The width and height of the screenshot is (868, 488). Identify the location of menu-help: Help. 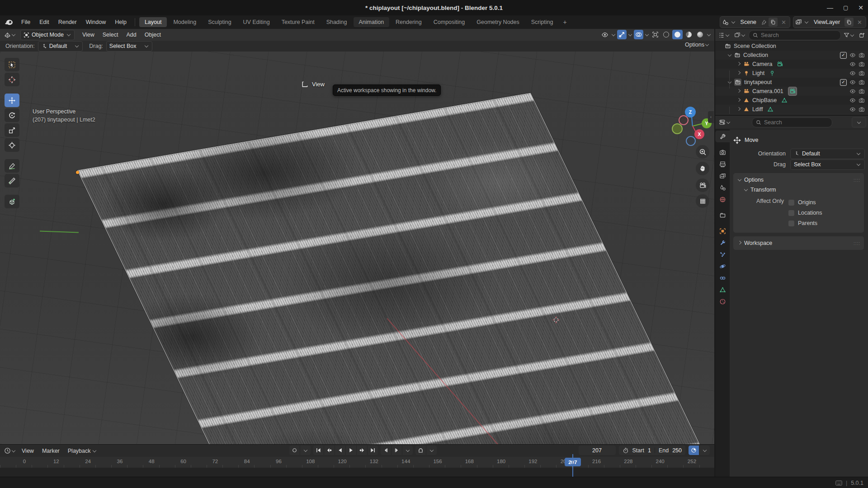
(121, 22).